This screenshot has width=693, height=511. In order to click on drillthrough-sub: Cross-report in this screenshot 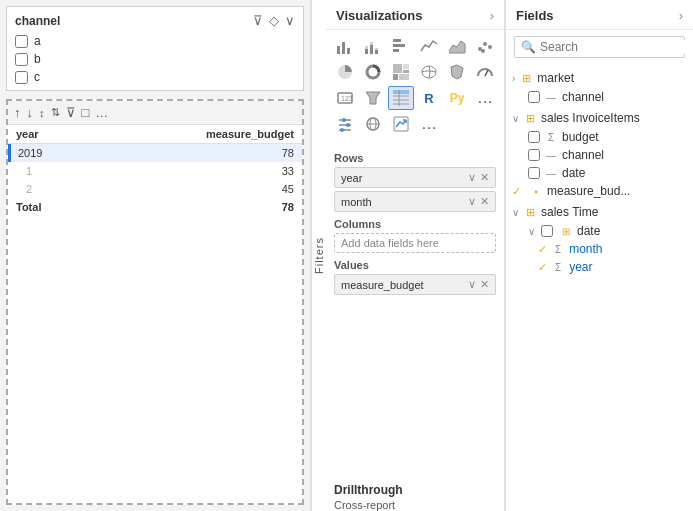, I will do `click(415, 505)`.